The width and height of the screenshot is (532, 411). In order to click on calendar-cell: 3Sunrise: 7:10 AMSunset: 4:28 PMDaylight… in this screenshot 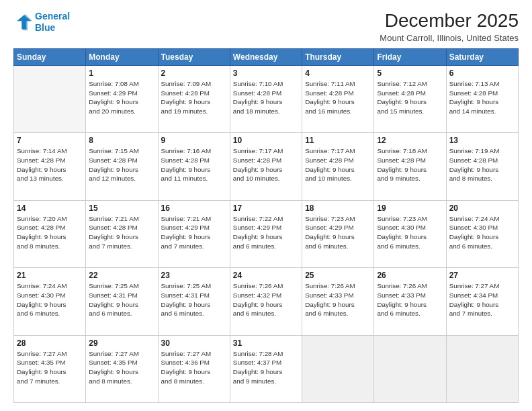, I will do `click(266, 99)`.